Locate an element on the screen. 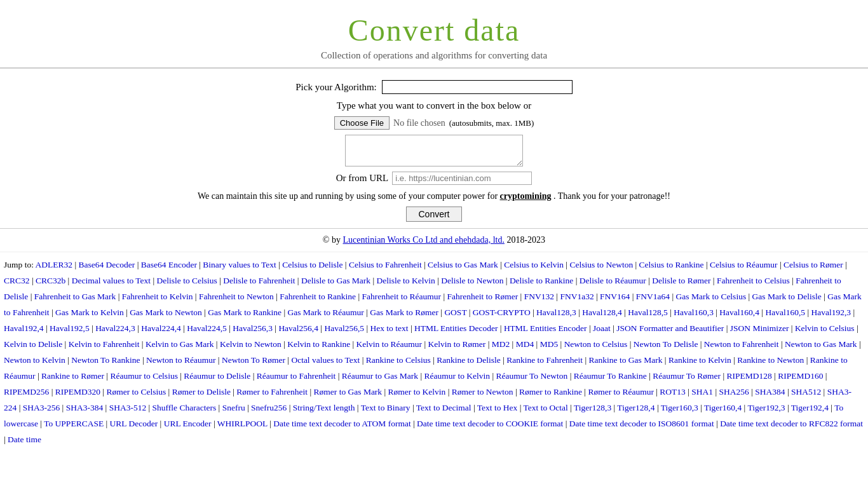 This screenshot has height=488, width=868. algo-link: To UPPERCASE is located at coordinates (74, 423).